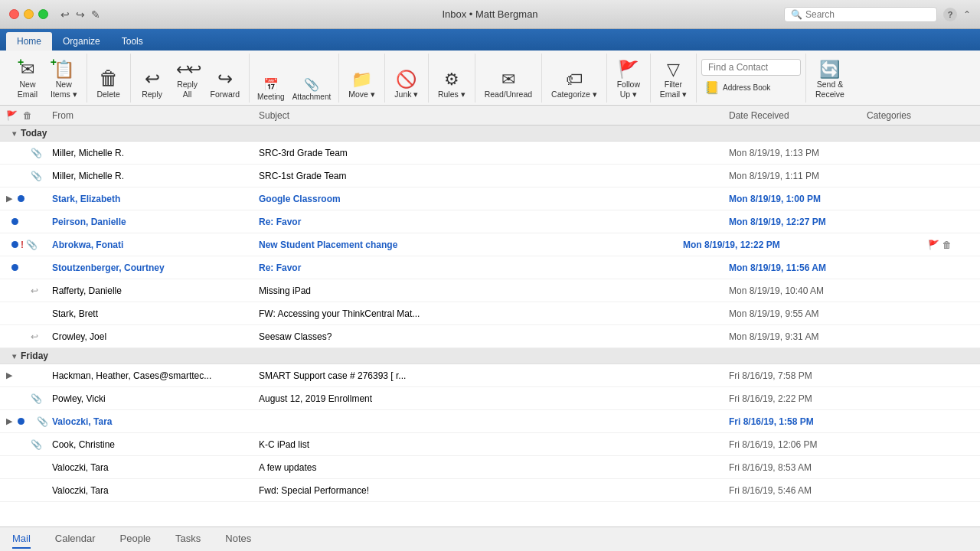 This screenshot has height=551, width=980. Describe the element at coordinates (312, 84) in the screenshot. I see `attachment-icon: 📎` at that location.